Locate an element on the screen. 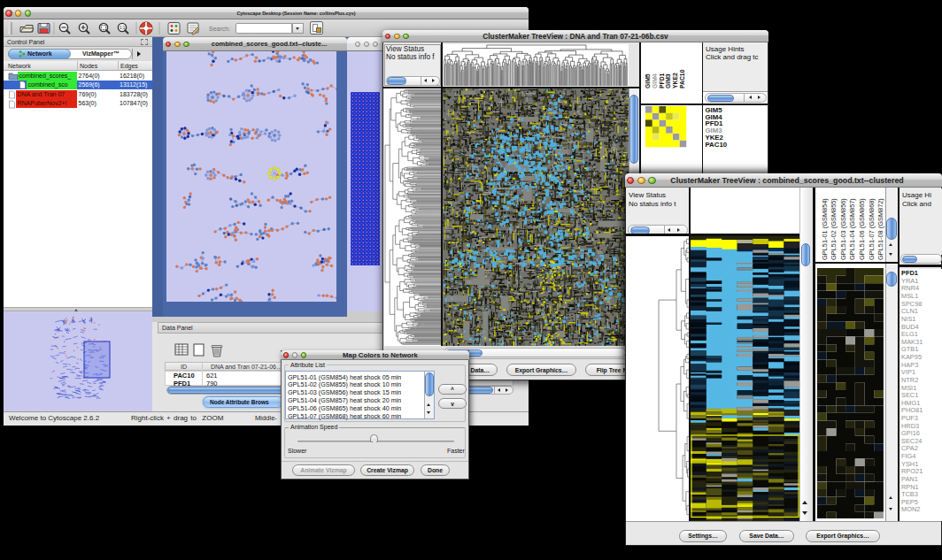  svg-text: GPL51-07 (GSM868) is located at coordinates (871, 229).